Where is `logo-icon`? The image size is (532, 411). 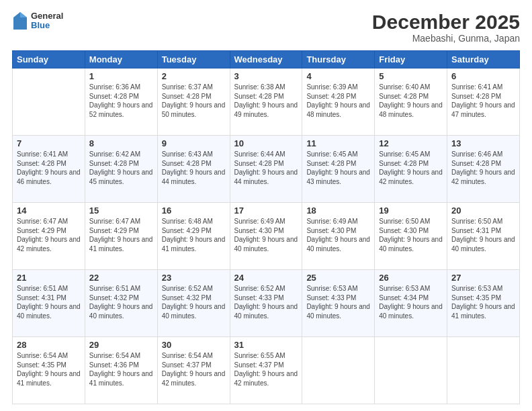
logo-icon is located at coordinates (20, 21).